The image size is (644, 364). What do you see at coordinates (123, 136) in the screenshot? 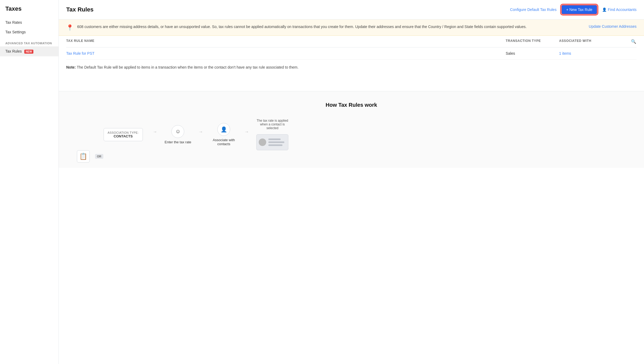
I see `assoc-value: CONTACTS` at bounding box center [123, 136].